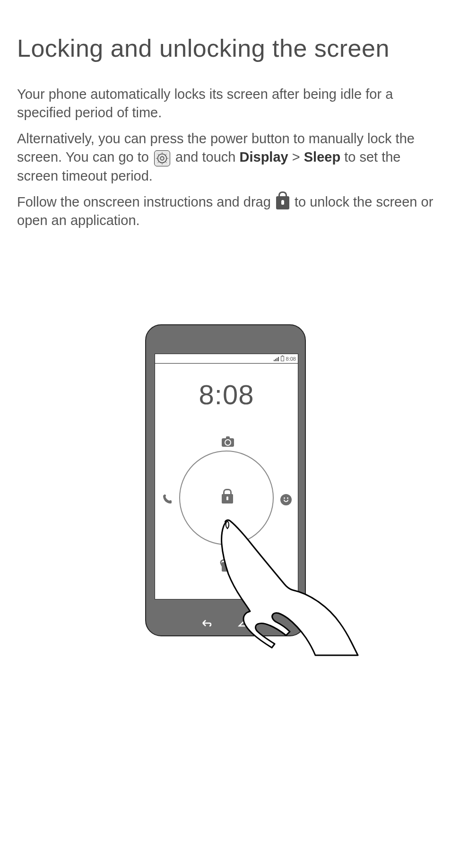  I want to click on status-bar: 8:08, so click(226, 359).